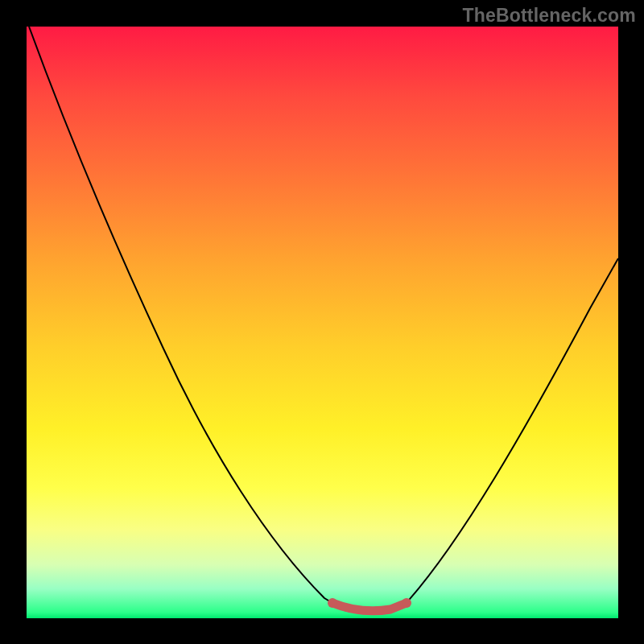 This screenshot has height=644, width=644. Describe the element at coordinates (549, 16) in the screenshot. I see `watermark-label: TheBottleneck.com` at that location.